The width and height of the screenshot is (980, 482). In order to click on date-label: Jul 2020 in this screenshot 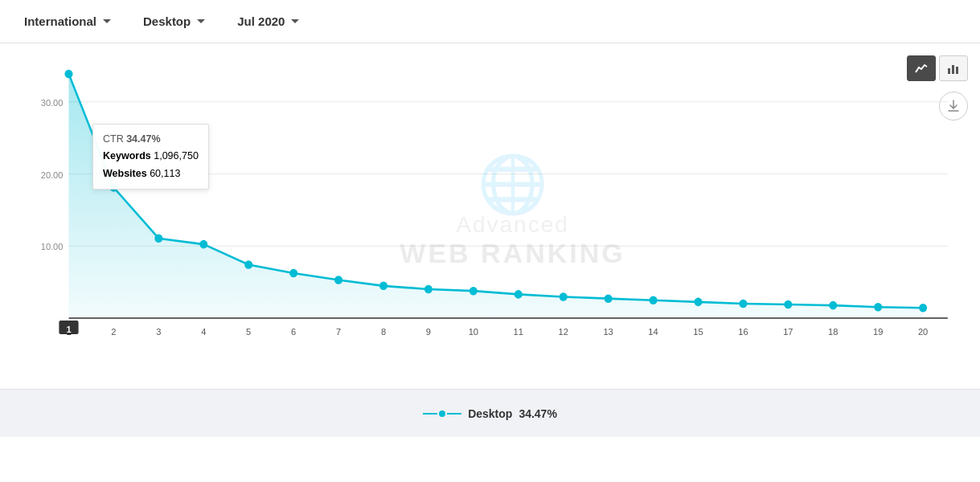, I will do `click(260, 21)`.